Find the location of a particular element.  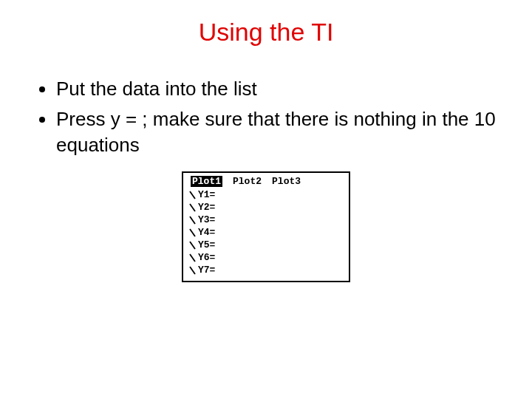

plot-tab: Plot2 is located at coordinates (247, 182).